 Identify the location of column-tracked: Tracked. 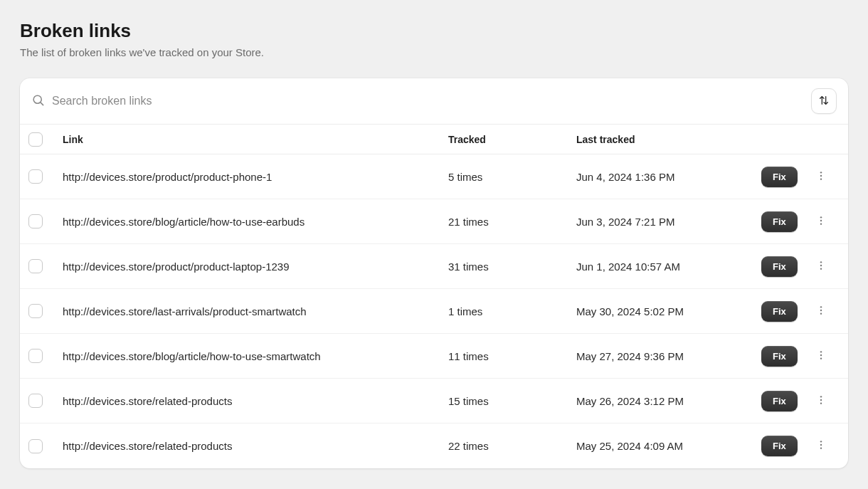
(512, 140).